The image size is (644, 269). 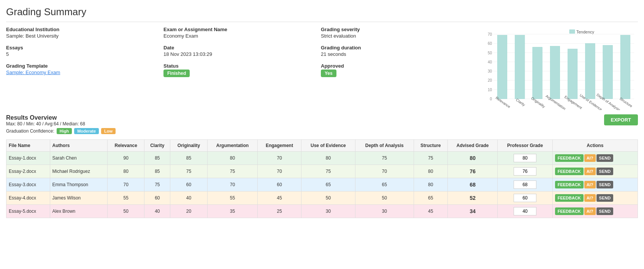 I want to click on cell-depth: 65, so click(x=385, y=185).